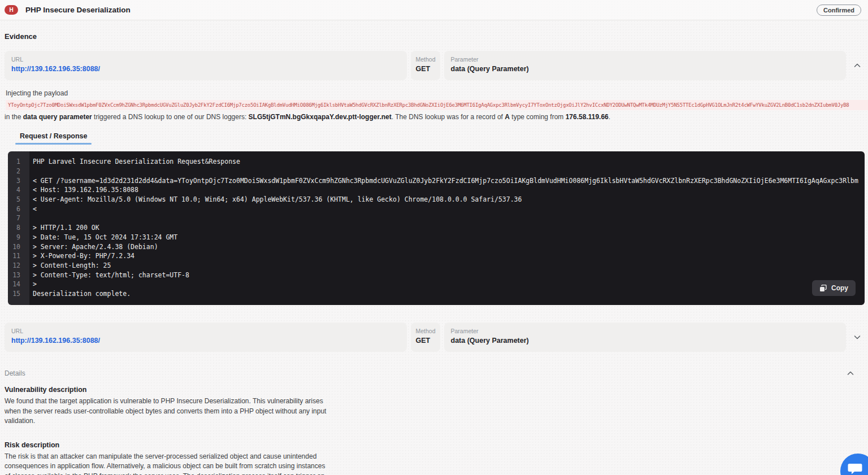  What do you see at coordinates (15, 373) in the screenshot?
I see `details-section-label: Details` at bounding box center [15, 373].